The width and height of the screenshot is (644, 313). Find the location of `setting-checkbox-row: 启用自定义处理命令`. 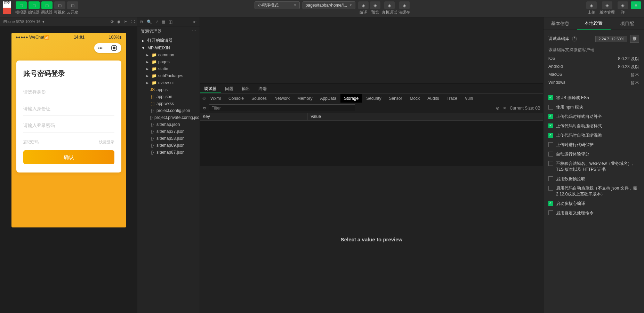

setting-checkbox-row: 启用自定义处理命令 is located at coordinates (594, 213).